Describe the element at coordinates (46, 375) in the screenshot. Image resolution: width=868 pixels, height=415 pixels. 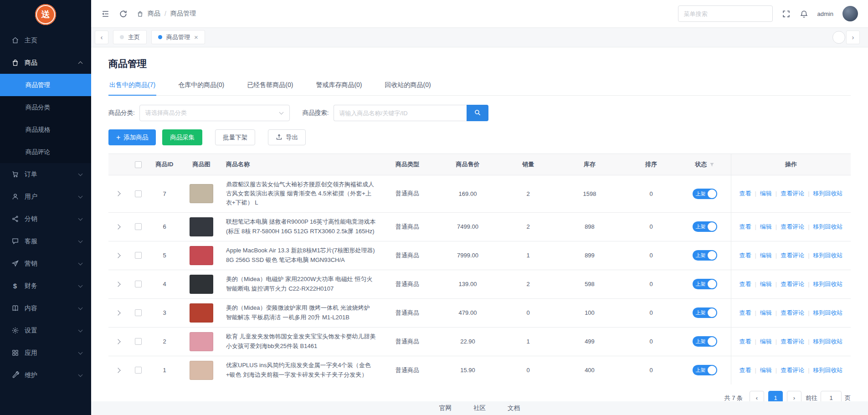
I see `sidebar-item-maintenance: 维护` at that location.